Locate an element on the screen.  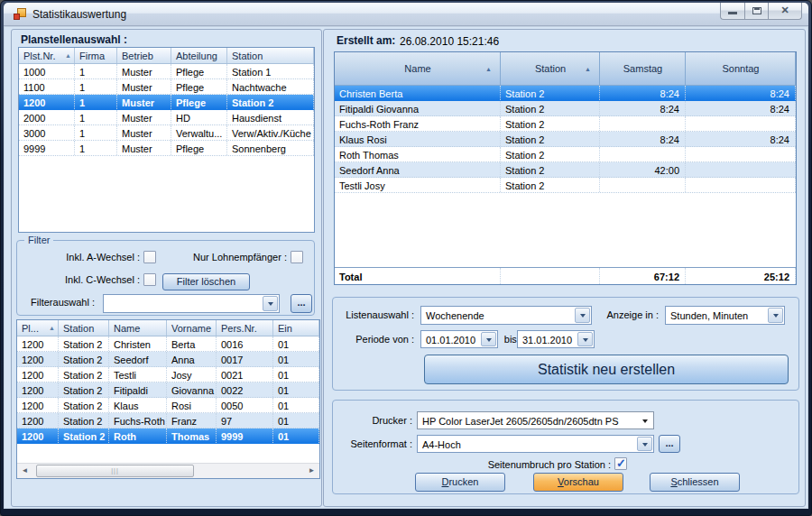
seitenumbruch-checkbox is located at coordinates (621, 464).